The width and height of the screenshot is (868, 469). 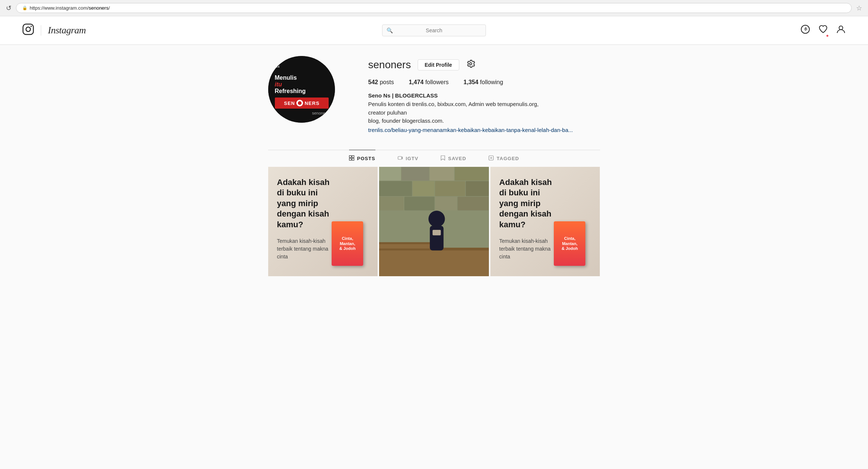 What do you see at coordinates (302, 89) in the screenshot?
I see `avatar: “ Menulis itu Refreshing SEN NERS` at bounding box center [302, 89].